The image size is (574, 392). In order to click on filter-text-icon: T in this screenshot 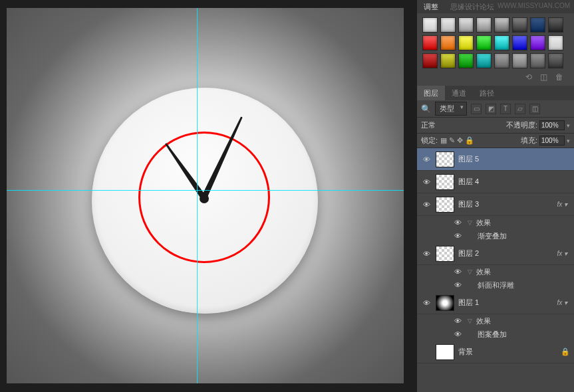, I will do `click(505, 109)`.